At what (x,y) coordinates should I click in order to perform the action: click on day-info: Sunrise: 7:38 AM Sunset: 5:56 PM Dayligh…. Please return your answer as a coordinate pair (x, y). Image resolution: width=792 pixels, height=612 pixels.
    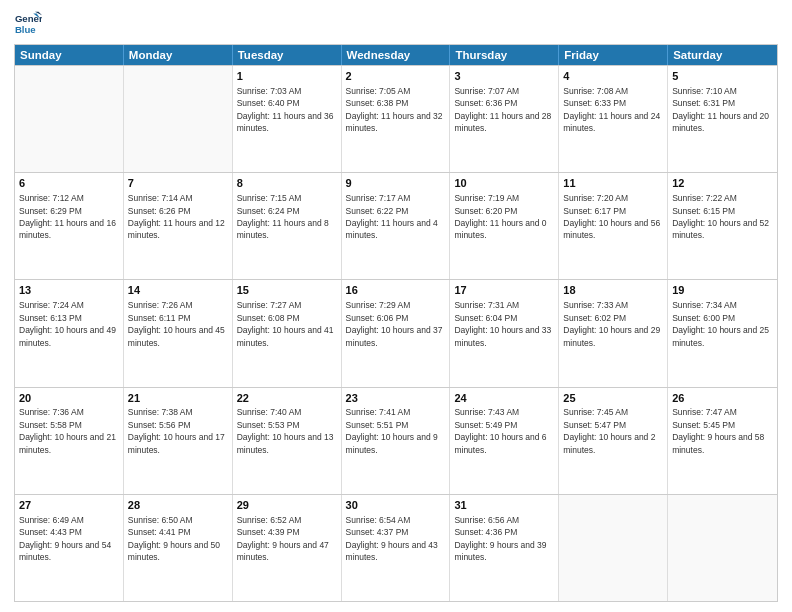
    Looking at the image, I should click on (176, 430).